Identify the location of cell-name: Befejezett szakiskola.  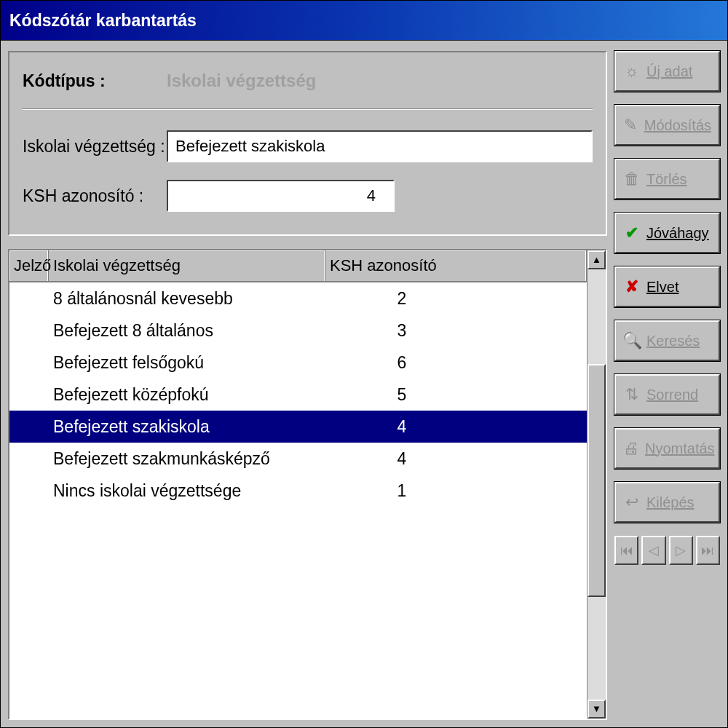
(187, 427).